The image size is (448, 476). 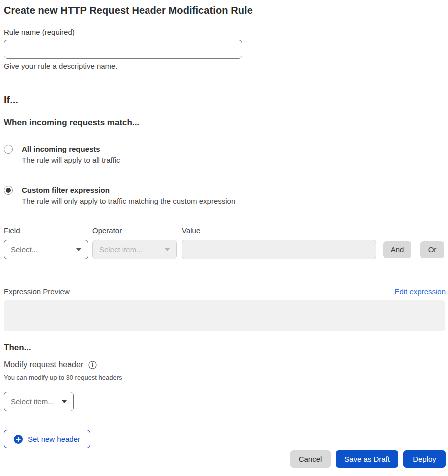 I want to click on rule-name-input, so click(x=123, y=49).